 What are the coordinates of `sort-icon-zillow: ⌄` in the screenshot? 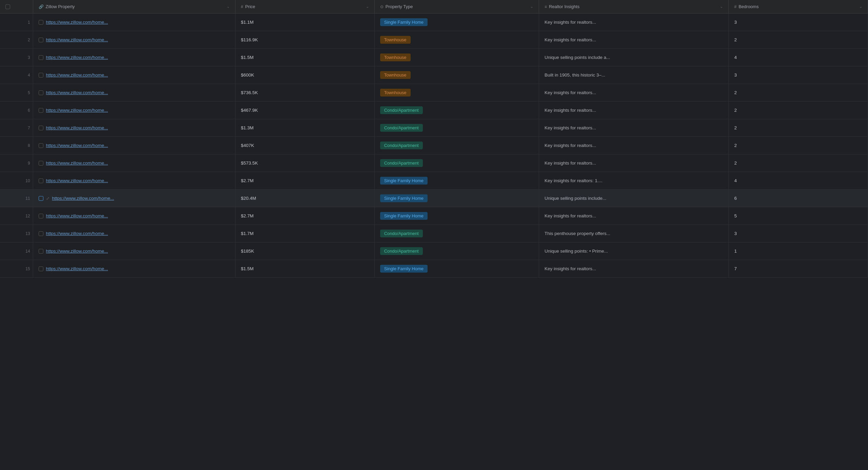 It's located at (228, 7).